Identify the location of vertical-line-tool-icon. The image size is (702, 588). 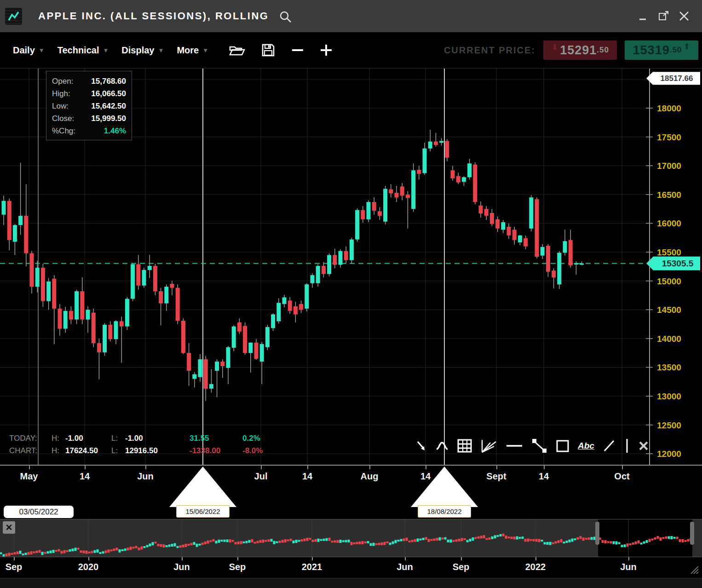
(627, 446).